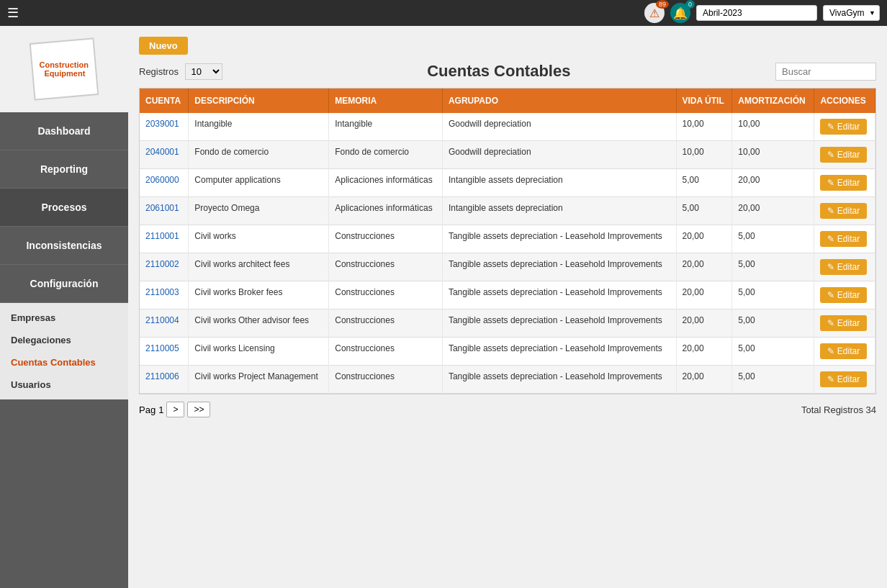  I want to click on menu-icon: ☰, so click(13, 13).